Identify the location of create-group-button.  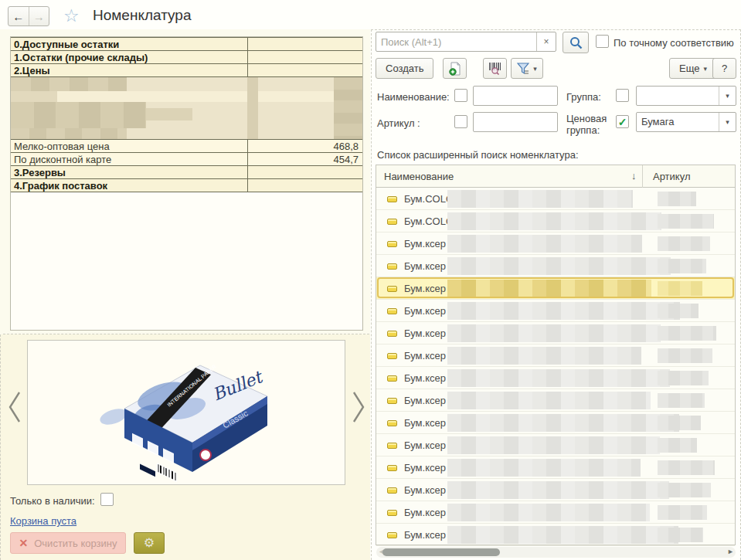
(454, 68).